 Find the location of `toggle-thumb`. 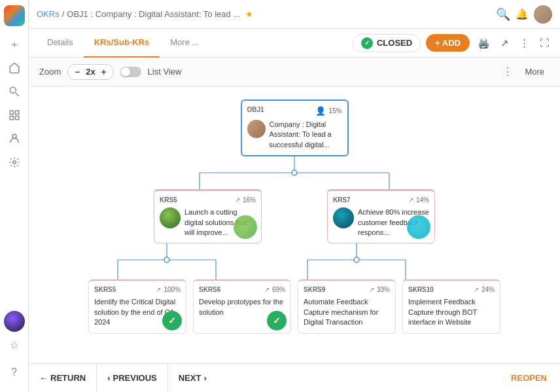

toggle-thumb is located at coordinates (126, 72).